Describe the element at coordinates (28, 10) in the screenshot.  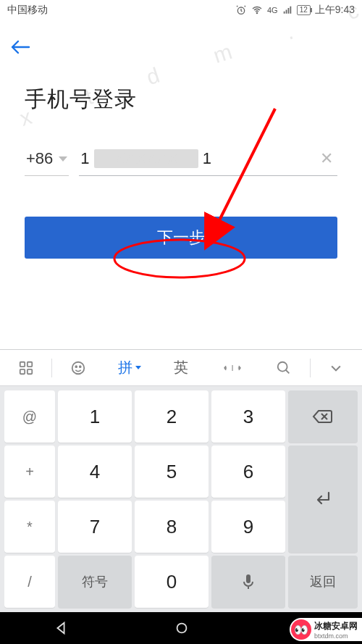
I see `carrier-label: 中国移动` at that location.